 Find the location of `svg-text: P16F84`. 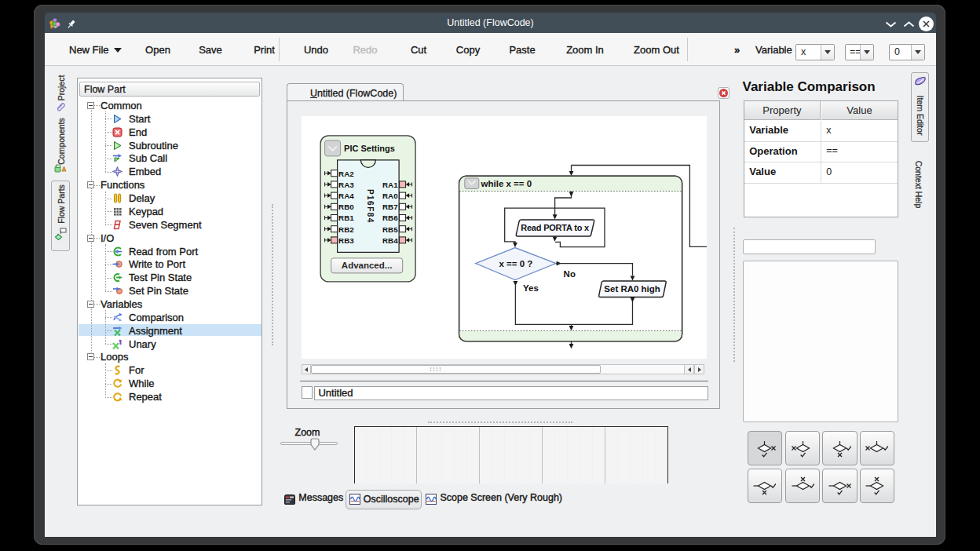

svg-text: P16F84 is located at coordinates (369, 206).